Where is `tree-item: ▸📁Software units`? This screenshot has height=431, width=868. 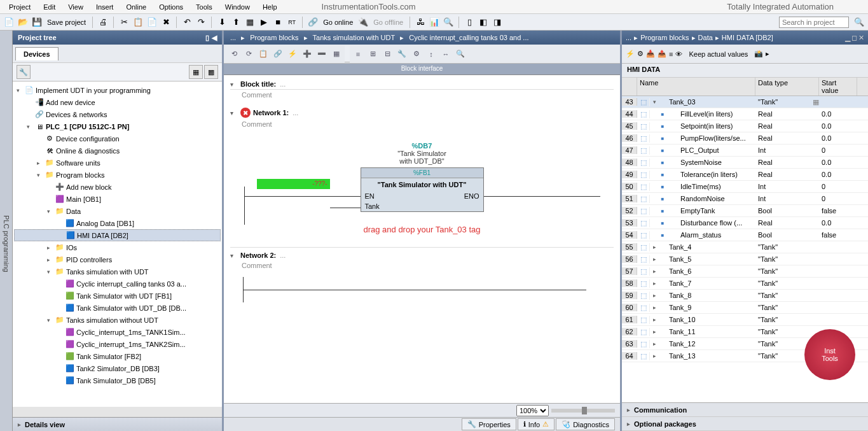
tree-item: ▸📁Software units is located at coordinates (117, 163).